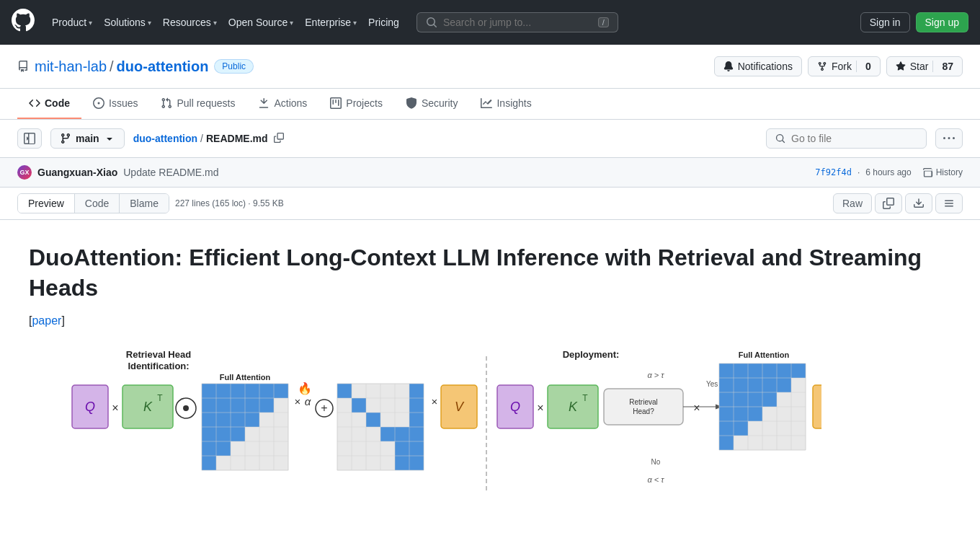 Image resolution: width=980 pixels, height=551 pixels. Describe the element at coordinates (336, 103) in the screenshot. I see `projects-tab-icon` at that location.